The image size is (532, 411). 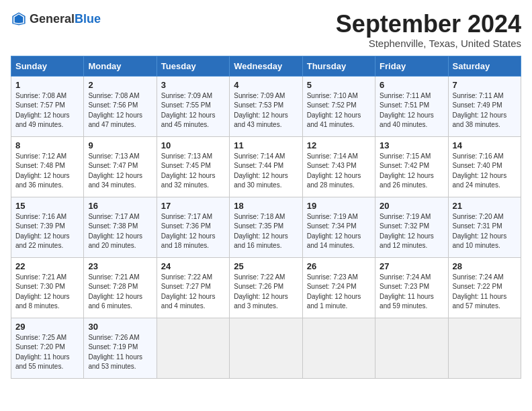 I want to click on day-info: Sunrise: 7:20 AM Sunset: 7:31 PM Dayligh…, so click(x=485, y=232).